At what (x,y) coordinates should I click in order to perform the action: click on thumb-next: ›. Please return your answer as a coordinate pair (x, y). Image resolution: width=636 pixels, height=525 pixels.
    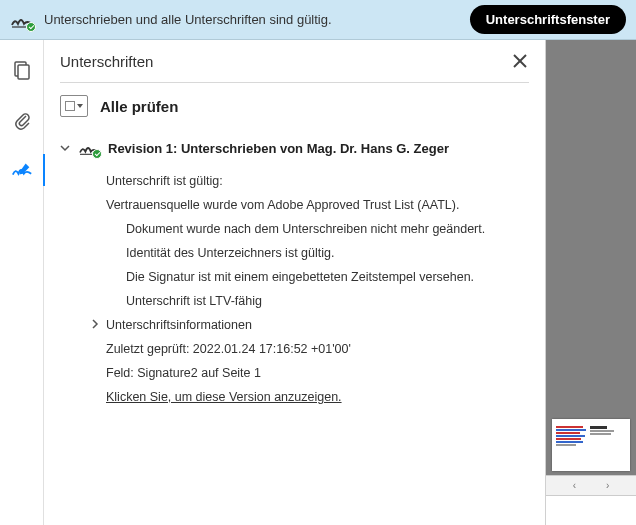
    Looking at the image, I should click on (608, 486).